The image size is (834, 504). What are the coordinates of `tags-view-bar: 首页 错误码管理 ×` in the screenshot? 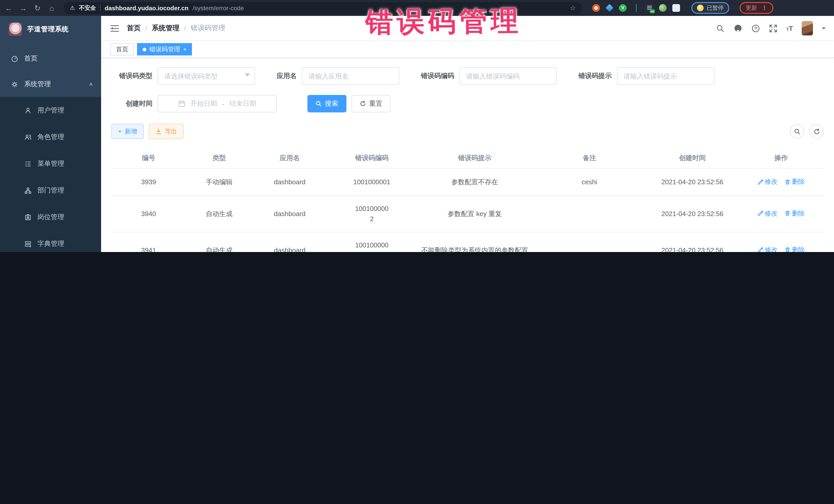 It's located at (468, 49).